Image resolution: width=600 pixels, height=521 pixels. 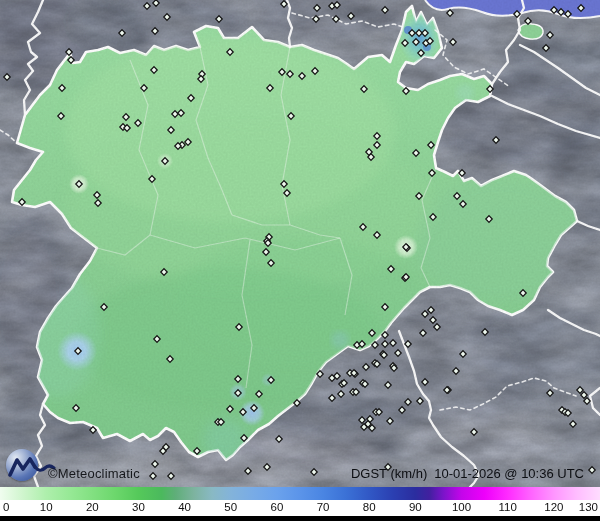 I want to click on scale-tick-label: 0, so click(x=6, y=507).